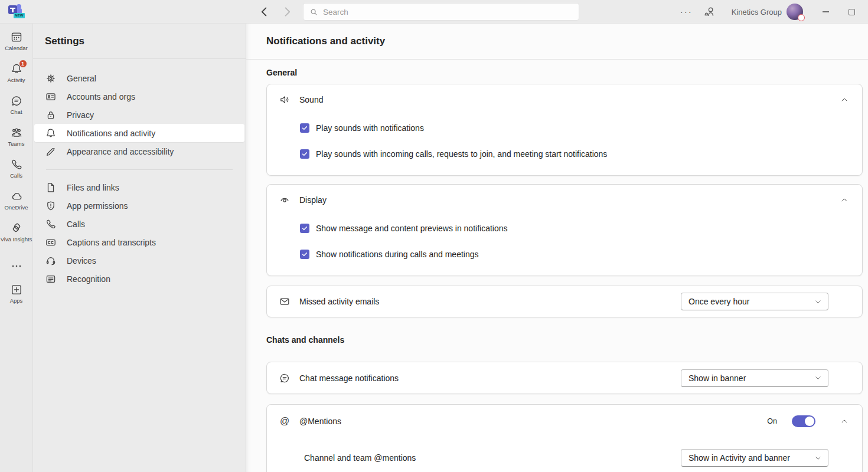  Describe the element at coordinates (139, 205) in the screenshot. I see `sidebar-item-app-permissions: App permissions` at that location.